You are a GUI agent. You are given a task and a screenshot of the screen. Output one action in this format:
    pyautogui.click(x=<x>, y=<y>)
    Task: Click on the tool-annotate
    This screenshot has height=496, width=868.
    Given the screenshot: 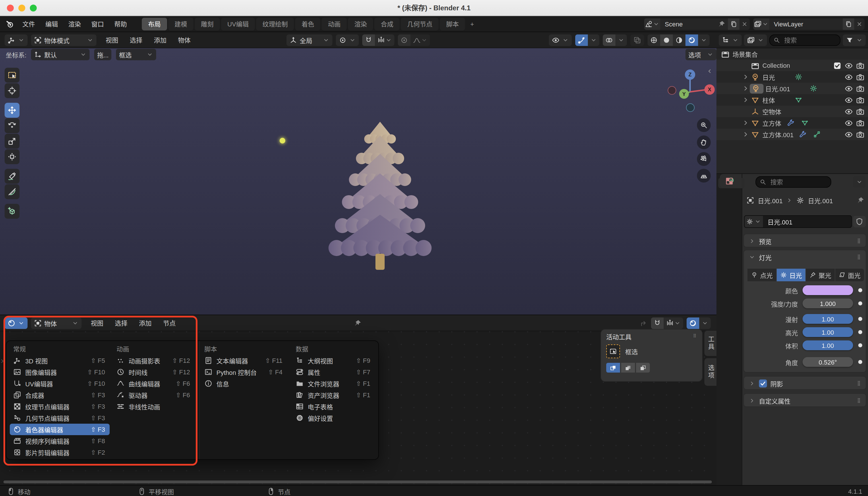 What is the action you would take?
    pyautogui.click(x=12, y=176)
    